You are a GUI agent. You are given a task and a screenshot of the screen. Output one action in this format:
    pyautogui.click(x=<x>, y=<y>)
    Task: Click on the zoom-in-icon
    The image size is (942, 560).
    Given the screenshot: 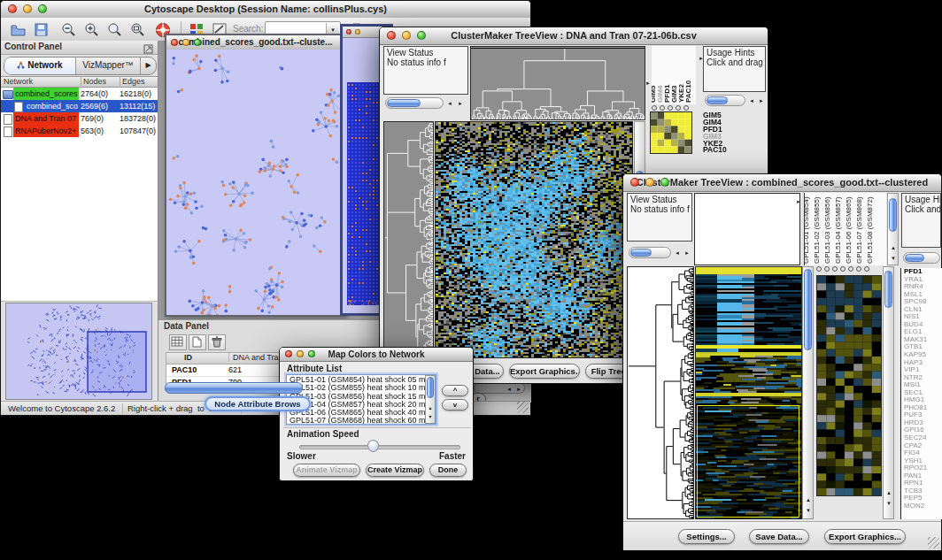 What is the action you would take?
    pyautogui.click(x=92, y=30)
    